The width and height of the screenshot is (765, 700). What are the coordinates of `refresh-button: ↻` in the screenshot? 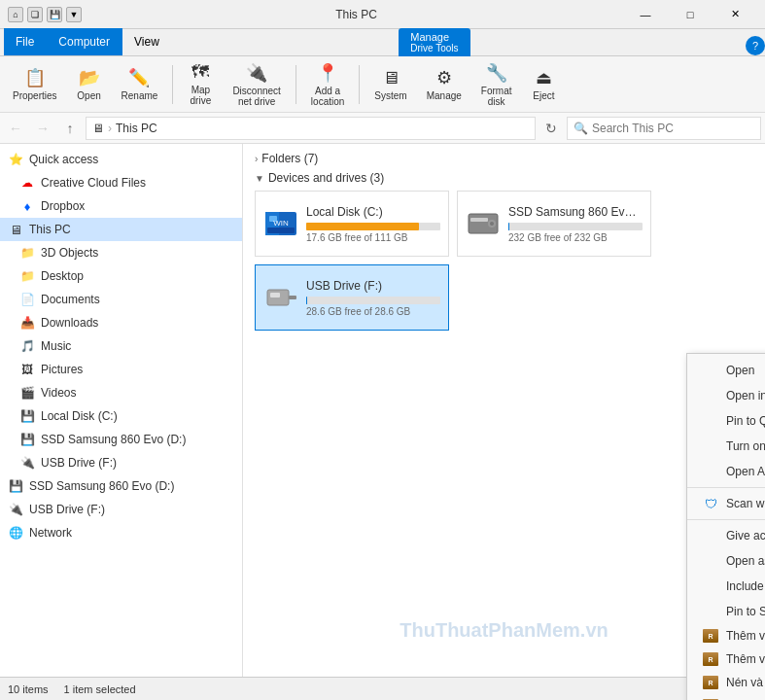 It's located at (551, 128).